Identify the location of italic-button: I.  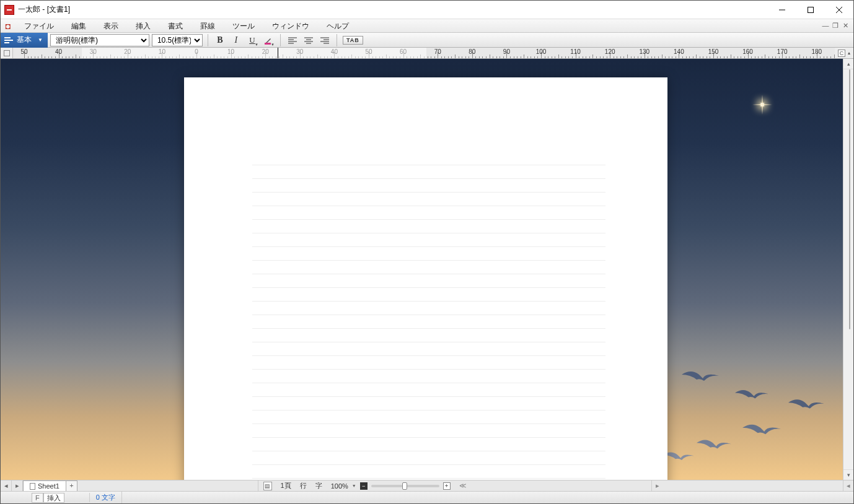
(236, 40).